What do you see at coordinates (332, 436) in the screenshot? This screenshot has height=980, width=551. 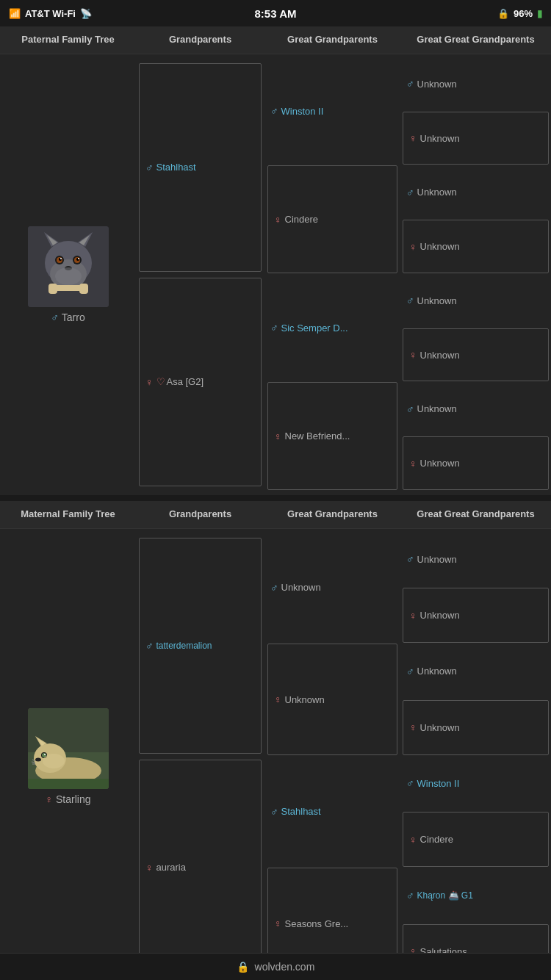 I see `paternal-ggp-mm: ♀ New Befriend...` at bounding box center [332, 436].